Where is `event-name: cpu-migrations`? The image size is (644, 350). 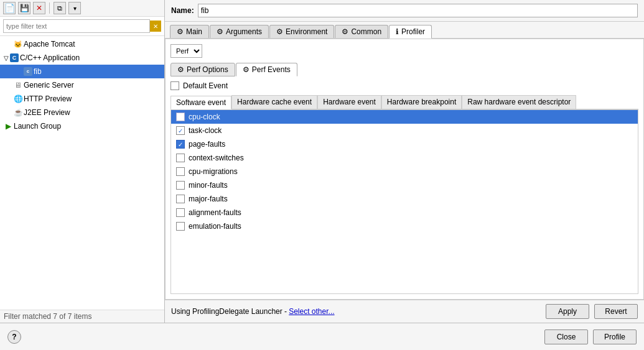 event-name: cpu-migrations is located at coordinates (213, 172).